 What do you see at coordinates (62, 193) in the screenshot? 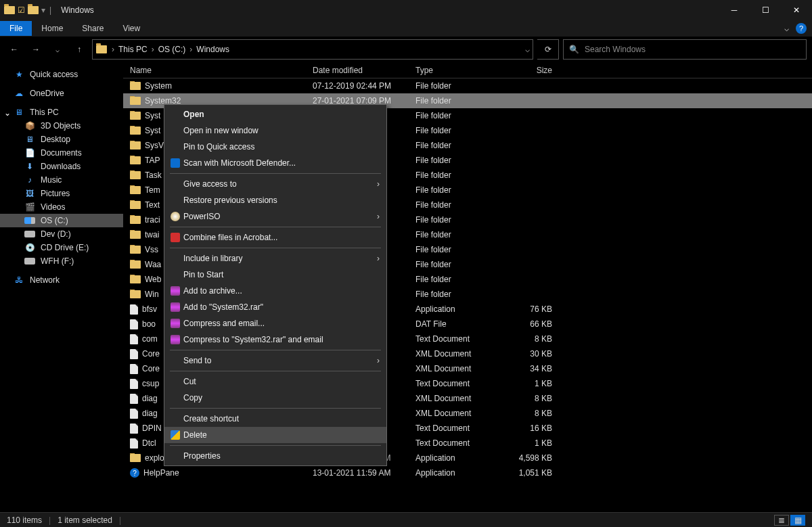
I see `sidebar-item: 🖼Pictures` at bounding box center [62, 193].